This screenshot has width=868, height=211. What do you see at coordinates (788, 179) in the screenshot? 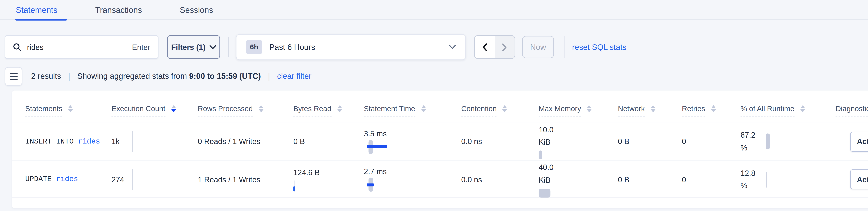
I see `pct-of-all-runtime-cell: 12.8 %` at bounding box center [788, 179].